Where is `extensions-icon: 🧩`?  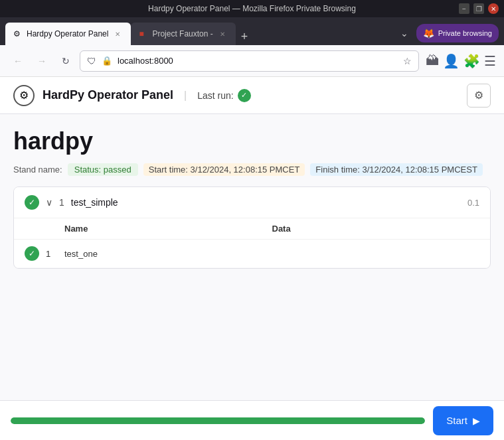 extensions-icon: 🧩 is located at coordinates (471, 61).